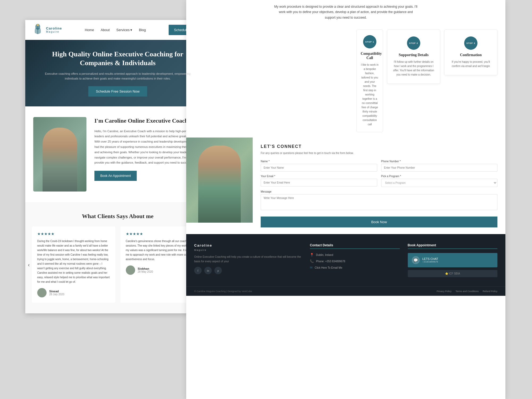  What do you see at coordinates (118, 154) in the screenshot?
I see `about-section: I'm Caroline Online Executive Coach Hell…` at bounding box center [118, 154].